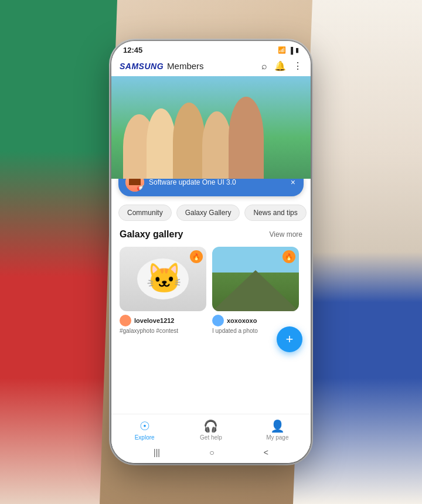 The height and width of the screenshot is (504, 422). Describe the element at coordinates (211, 291) in the screenshot. I see `gallery-grid: 🔥 lovelove1212 #galaxyphoto #contest 🔥` at that location.